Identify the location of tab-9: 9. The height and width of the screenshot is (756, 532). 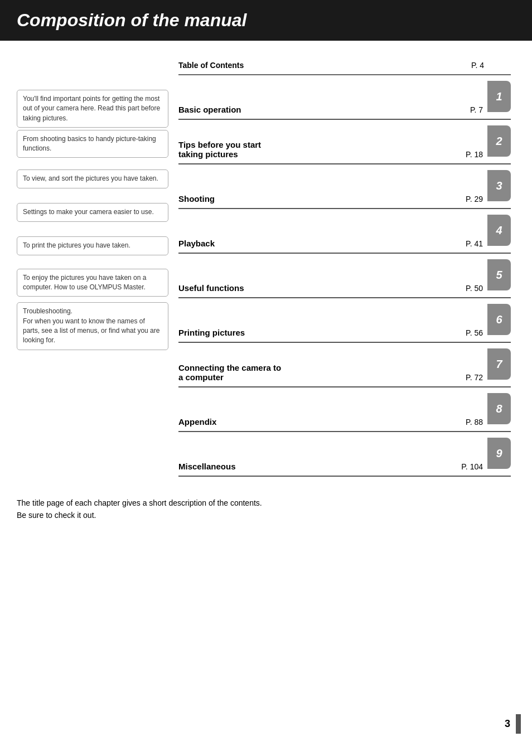
(499, 453).